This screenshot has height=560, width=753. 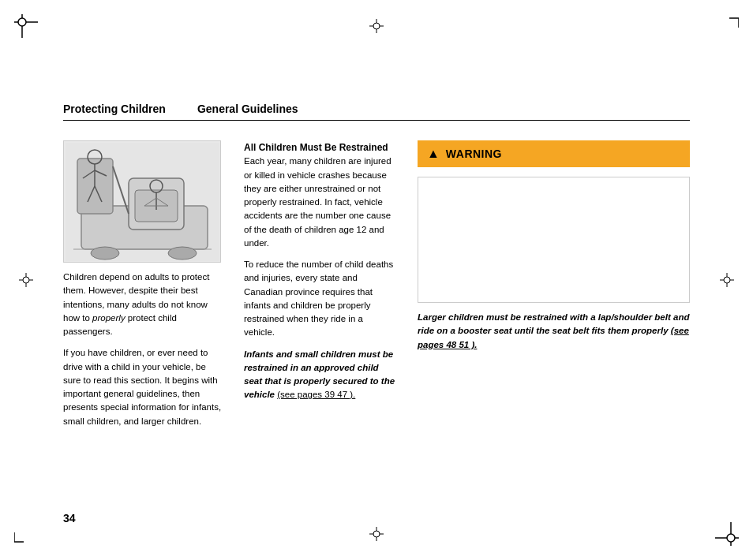 What do you see at coordinates (316, 394) in the screenshot?
I see `page-ref-links: (see pages 39 47 ).` at bounding box center [316, 394].